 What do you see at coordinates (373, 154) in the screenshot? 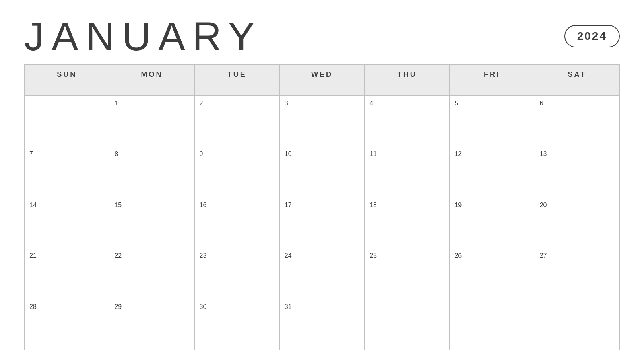
I see `day-number-11: 11` at bounding box center [373, 154].